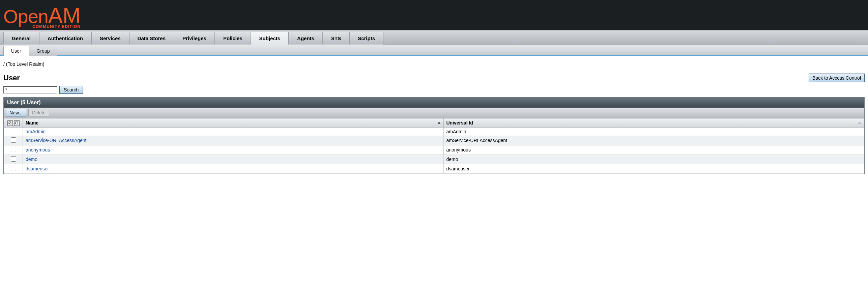  I want to click on table-row: demodemo, so click(434, 159).